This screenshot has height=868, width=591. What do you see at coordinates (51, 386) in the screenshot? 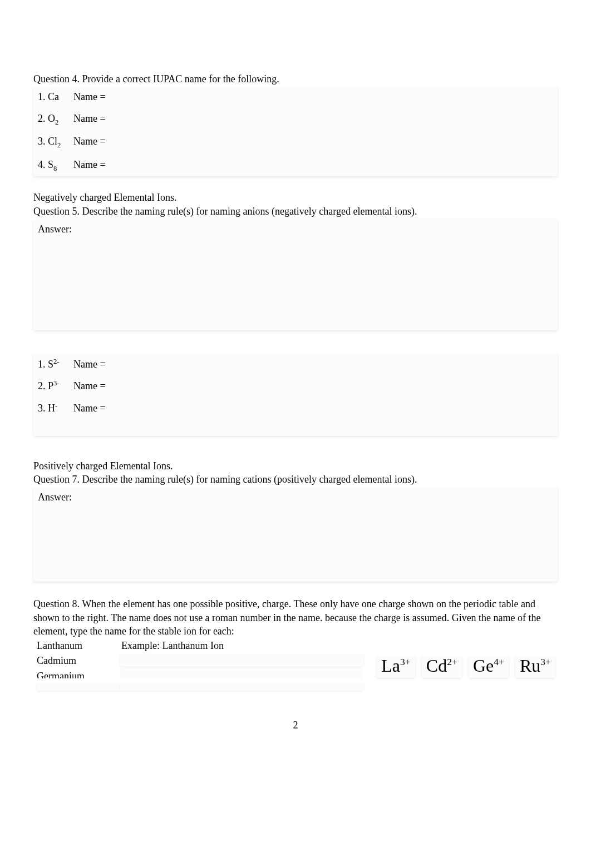
I see `q6-item-2-formula: 2. P3-` at bounding box center [51, 386].